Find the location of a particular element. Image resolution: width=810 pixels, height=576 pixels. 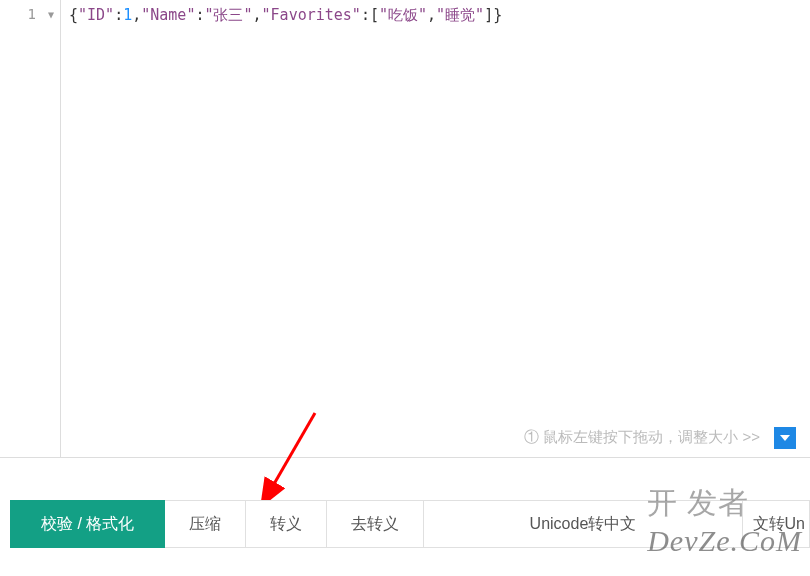

json-key-name: "Name" is located at coordinates (168, 15).